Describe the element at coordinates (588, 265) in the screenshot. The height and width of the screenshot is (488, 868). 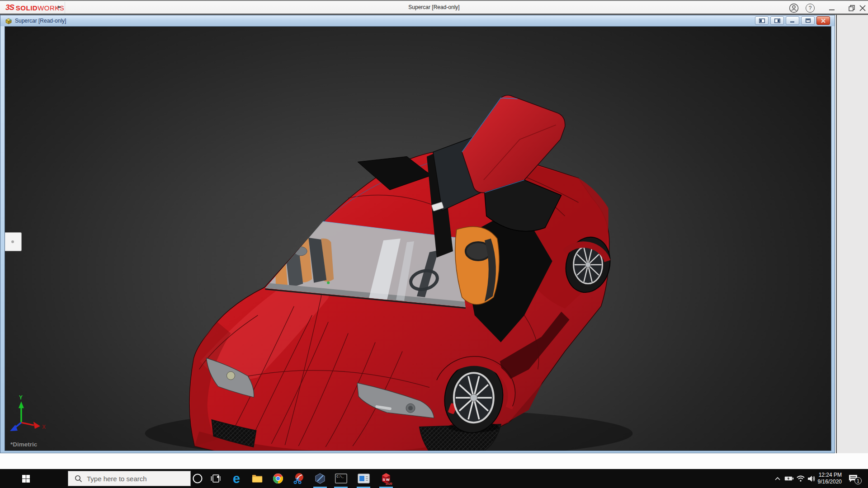
I see `rear-hub` at that location.